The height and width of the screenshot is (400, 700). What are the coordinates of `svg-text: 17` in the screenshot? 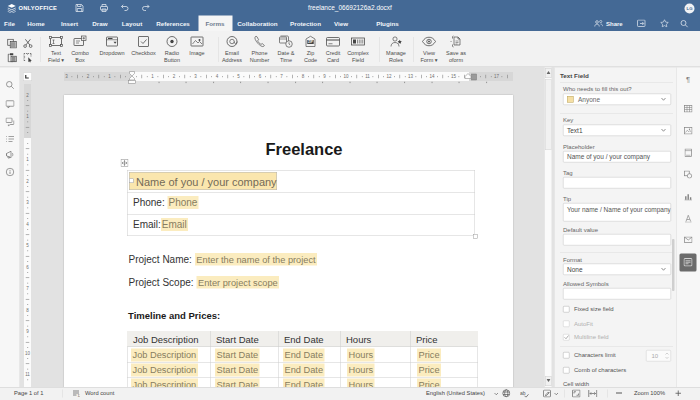 It's located at (497, 76).